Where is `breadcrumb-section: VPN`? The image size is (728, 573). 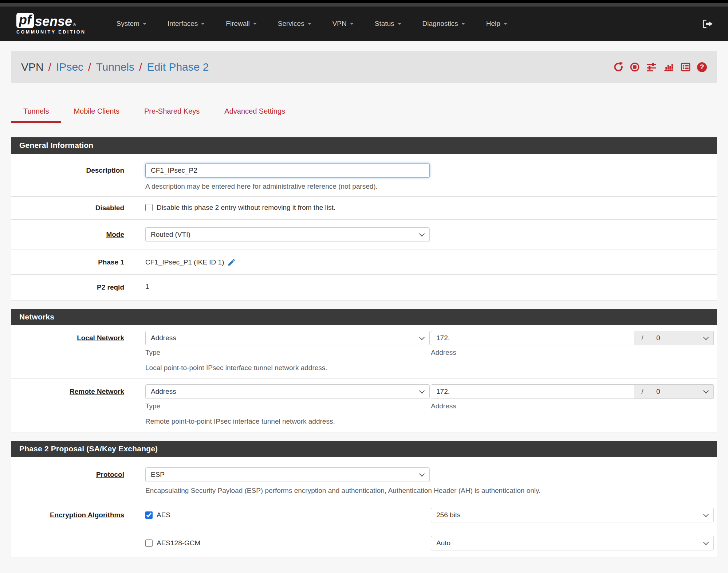
breadcrumb-section: VPN is located at coordinates (32, 67).